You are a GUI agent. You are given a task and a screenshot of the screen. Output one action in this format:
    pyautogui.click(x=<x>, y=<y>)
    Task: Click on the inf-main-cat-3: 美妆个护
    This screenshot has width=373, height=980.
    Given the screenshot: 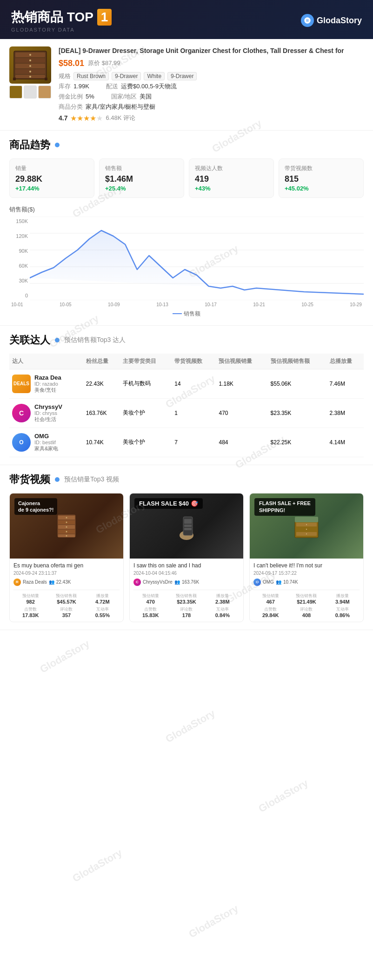 What is the action you would take?
    pyautogui.click(x=146, y=442)
    